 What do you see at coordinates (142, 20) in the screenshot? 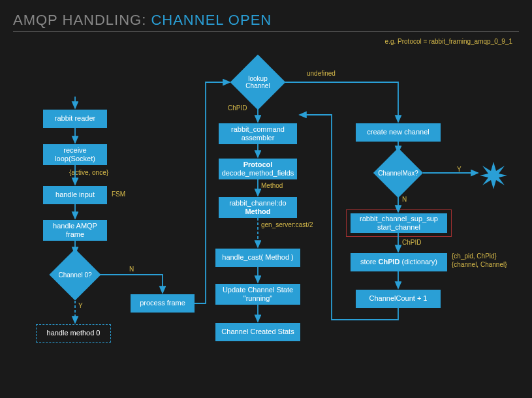
I see `page-title: AMQP HANDLING: CHANNEL OPEN` at bounding box center [142, 20].